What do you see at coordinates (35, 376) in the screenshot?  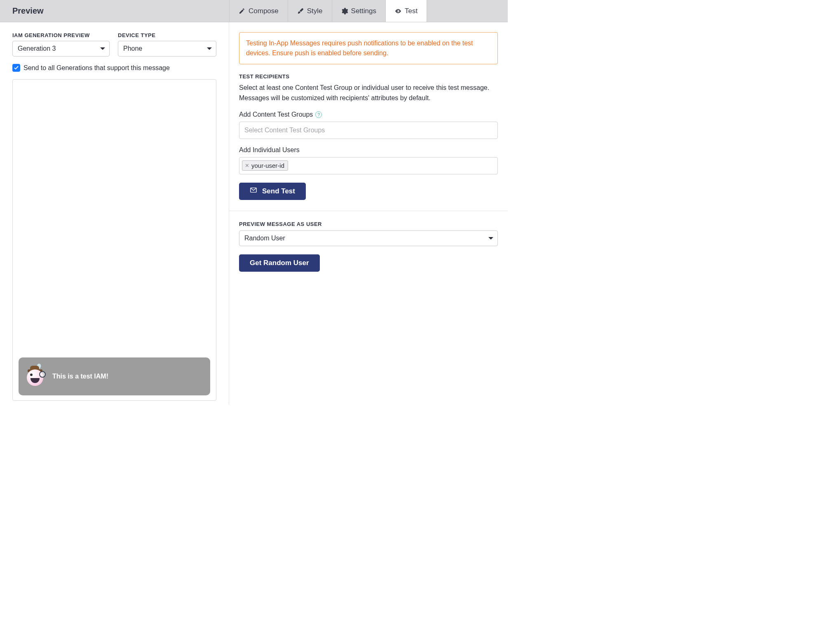 I see `iam-avatar-icon` at bounding box center [35, 376].